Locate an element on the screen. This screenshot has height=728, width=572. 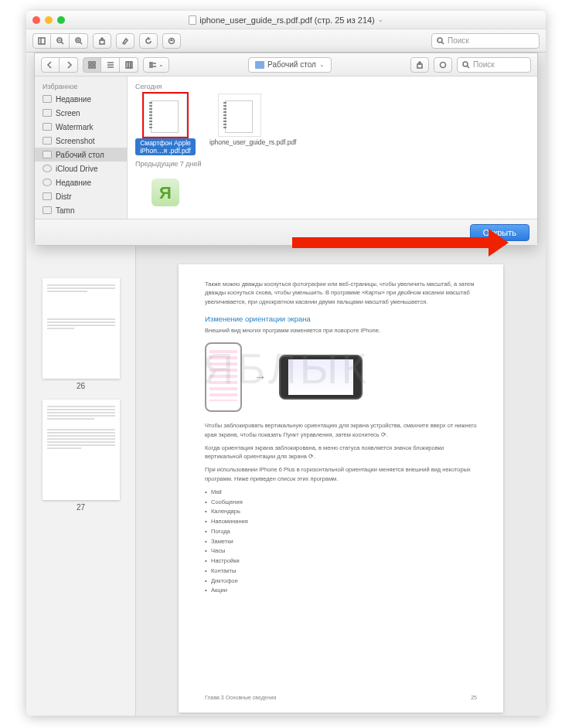
body-text: Когда ориентация экрана заблокирована, в… is located at coordinates (341, 453).